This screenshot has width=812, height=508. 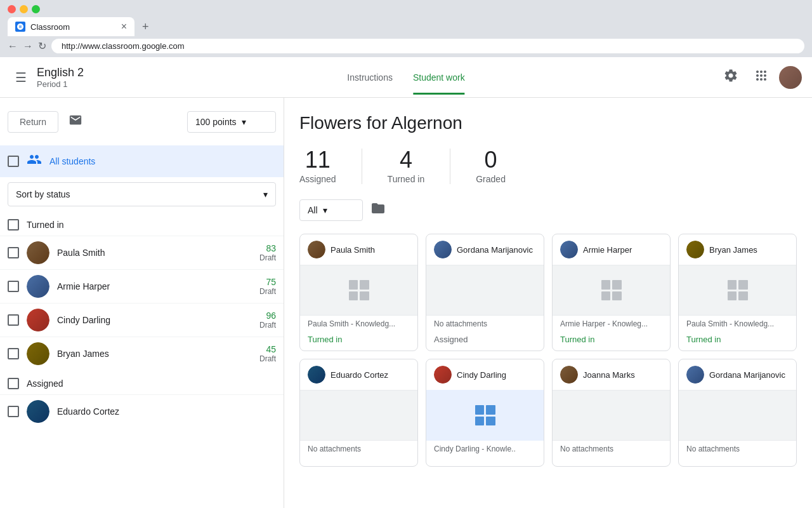 I want to click on card-armie-thumbnail, so click(x=612, y=290).